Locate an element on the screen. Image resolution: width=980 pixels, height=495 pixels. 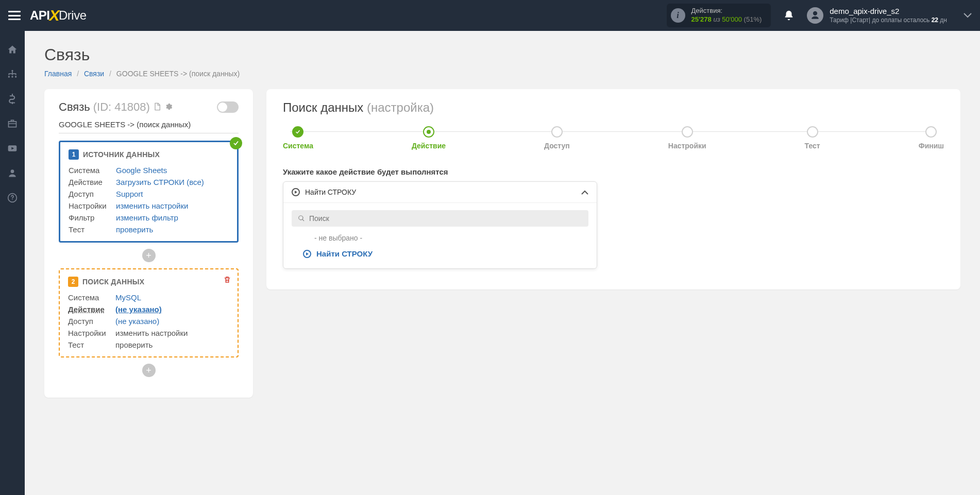
add-step-button-2: + is located at coordinates (149, 370).